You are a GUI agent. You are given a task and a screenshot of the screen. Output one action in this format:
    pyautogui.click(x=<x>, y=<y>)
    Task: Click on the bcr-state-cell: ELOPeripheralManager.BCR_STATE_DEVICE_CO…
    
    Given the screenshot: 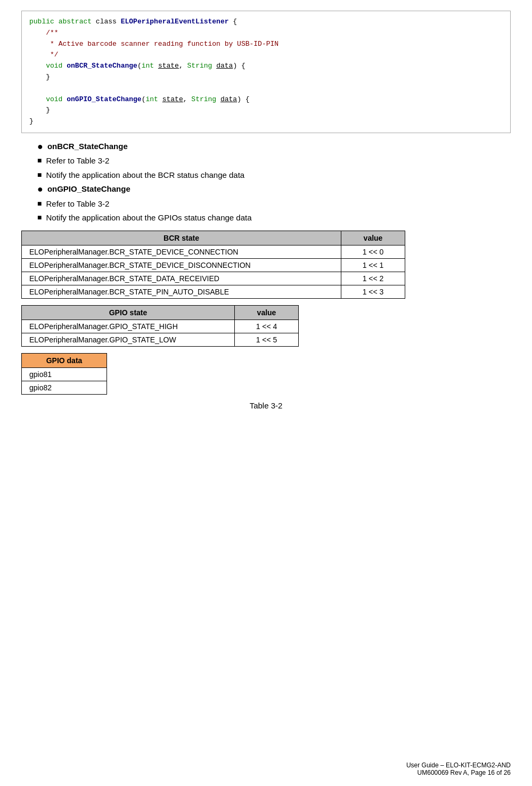 What is the action you would take?
    pyautogui.click(x=182, y=251)
    